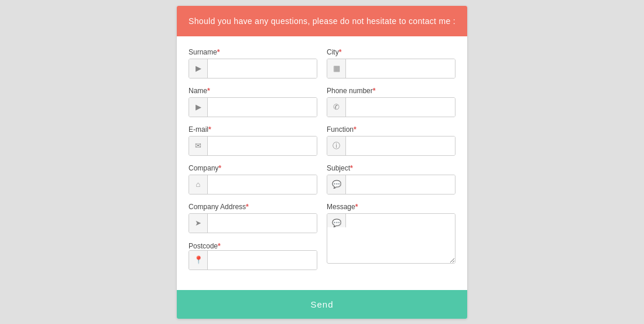  I want to click on address-input-wrapper: ➤, so click(253, 223).